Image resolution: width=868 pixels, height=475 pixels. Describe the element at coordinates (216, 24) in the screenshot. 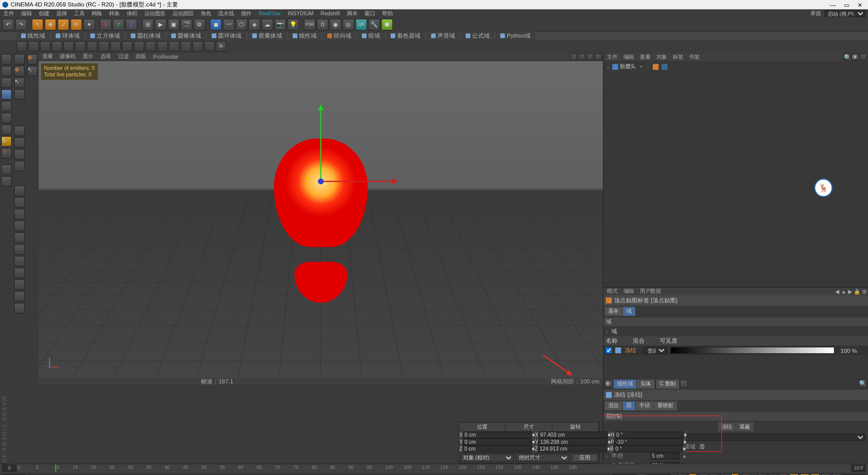

I see `add-cube-icon: ◼` at that location.